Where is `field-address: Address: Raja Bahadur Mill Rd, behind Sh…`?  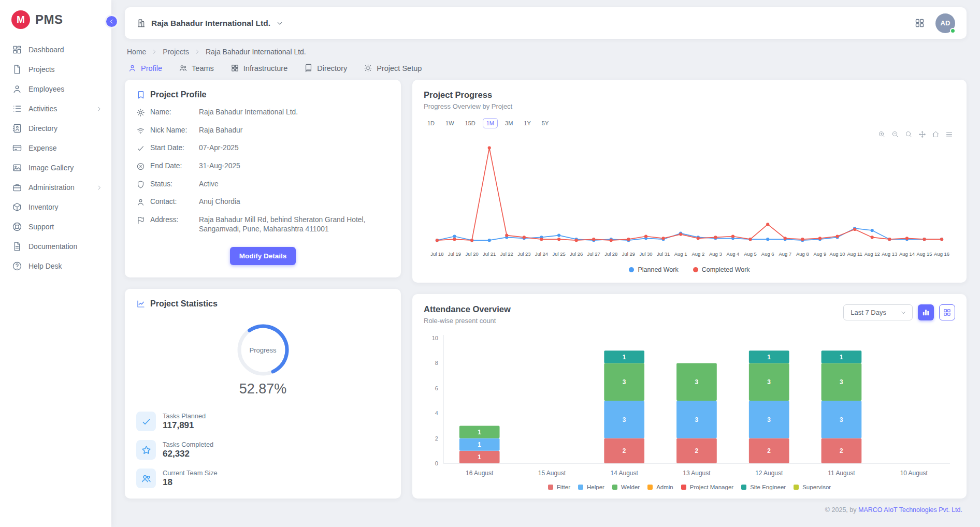
field-address: Address: Raja Bahadur Mill Rd, behind Sh… is located at coordinates (263, 225).